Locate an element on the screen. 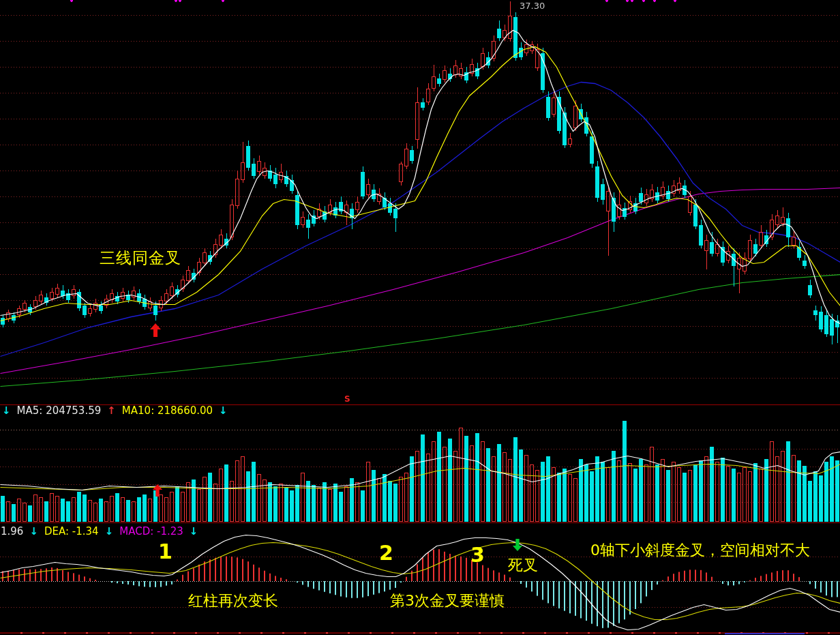  golden-cross-annotation: 三线同金叉 is located at coordinates (140, 258).